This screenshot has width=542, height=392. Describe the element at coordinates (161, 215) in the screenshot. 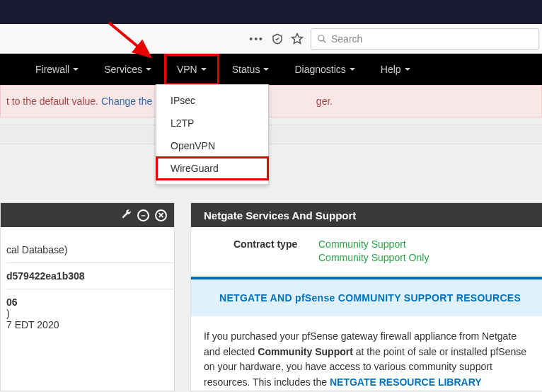

I see `close-icon: ✕` at that location.